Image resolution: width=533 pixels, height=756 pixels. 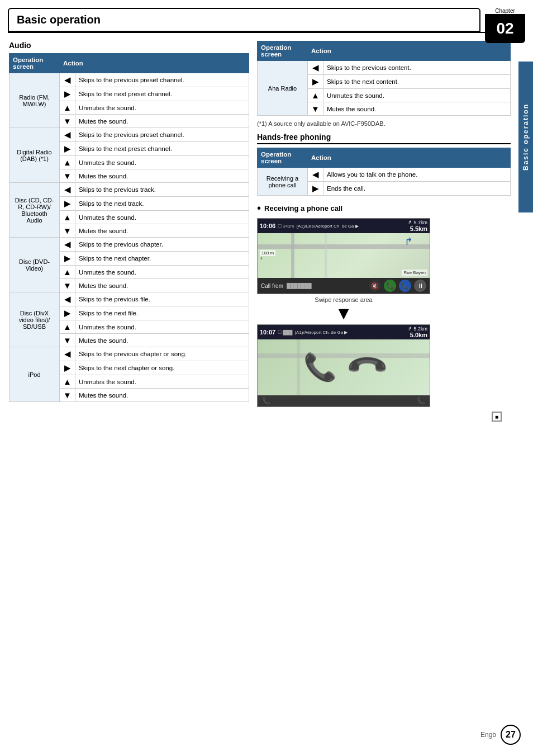 I want to click on audio-section-title: Audio, so click(x=129, y=45).